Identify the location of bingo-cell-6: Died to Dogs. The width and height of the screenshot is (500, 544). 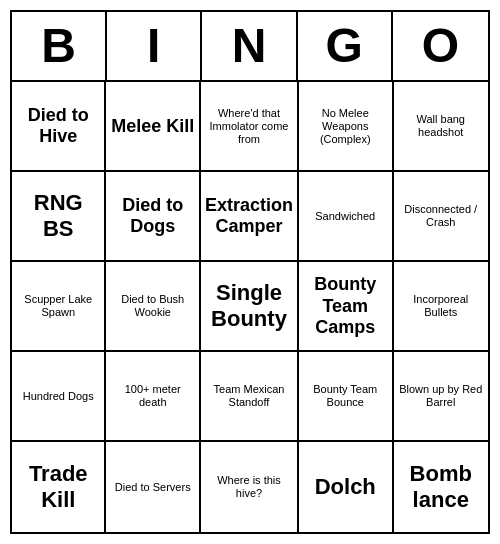
(154, 217).